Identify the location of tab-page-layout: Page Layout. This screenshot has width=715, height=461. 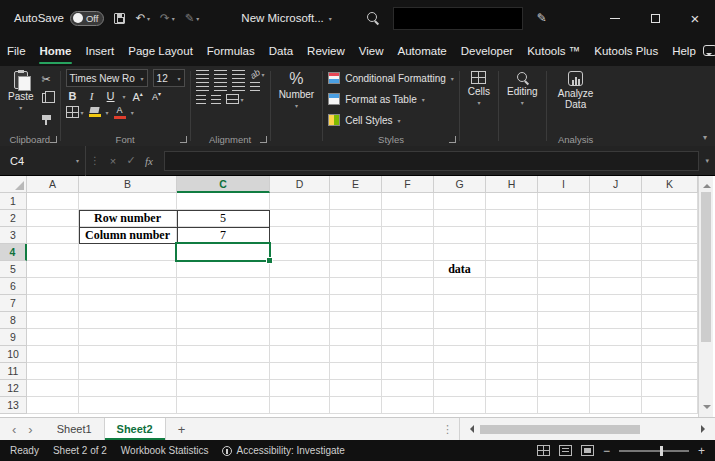
(160, 51).